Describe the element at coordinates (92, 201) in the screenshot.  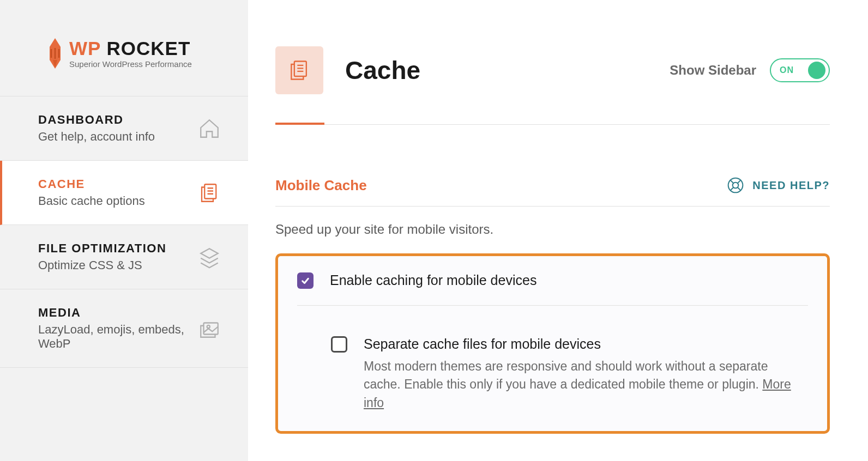
I see `nav-sub: Basic cache options` at that location.